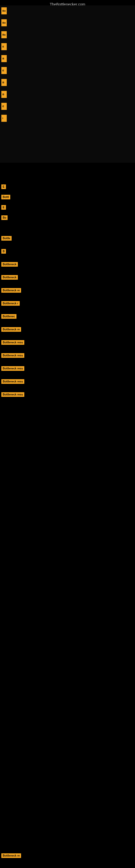  What do you see at coordinates (11, 303) in the screenshot?
I see `result-item: Bottleneck r` at bounding box center [11, 303].